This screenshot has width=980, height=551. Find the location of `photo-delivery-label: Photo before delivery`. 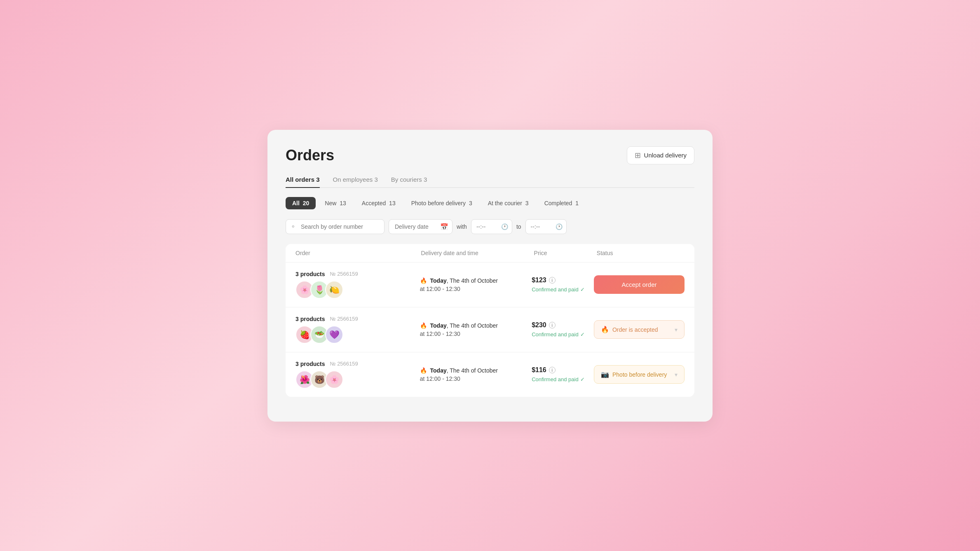

photo-delivery-label: Photo before delivery is located at coordinates (640, 375).